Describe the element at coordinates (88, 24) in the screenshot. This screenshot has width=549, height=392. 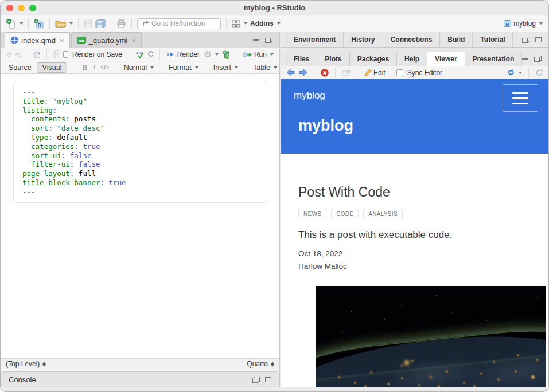
I see `save-button` at that location.